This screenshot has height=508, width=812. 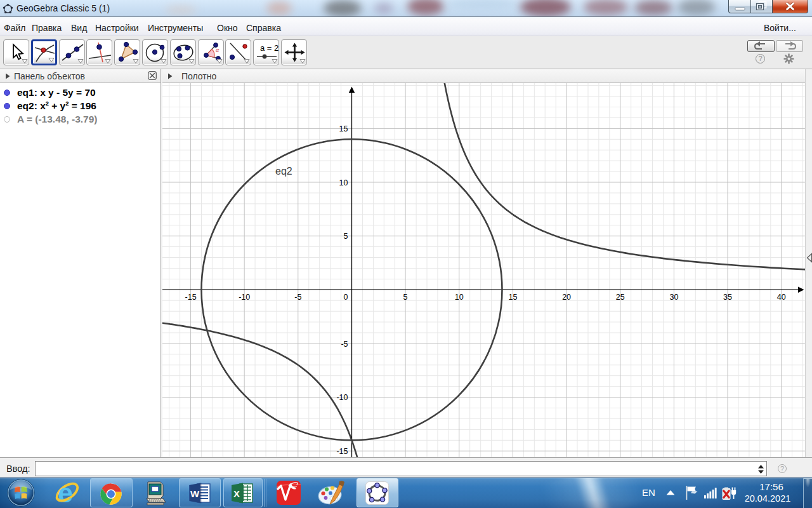 I want to click on svg-text: a = 2, so click(x=269, y=48).